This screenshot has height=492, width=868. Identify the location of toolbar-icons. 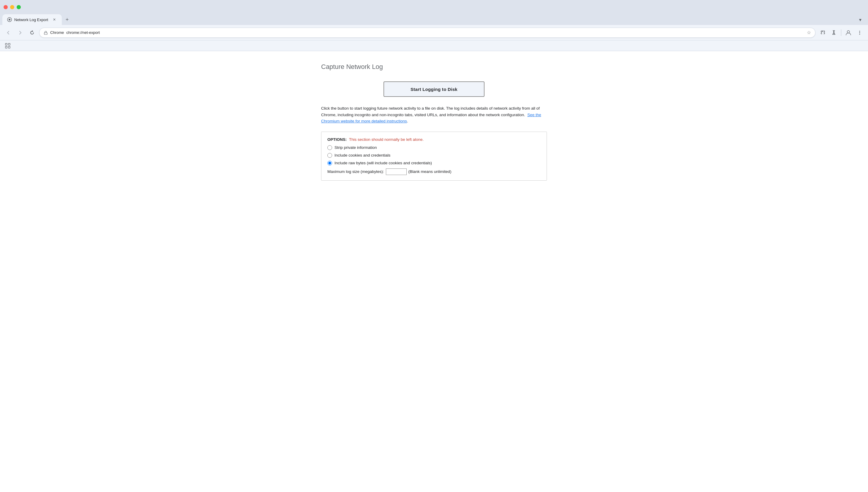
(841, 33).